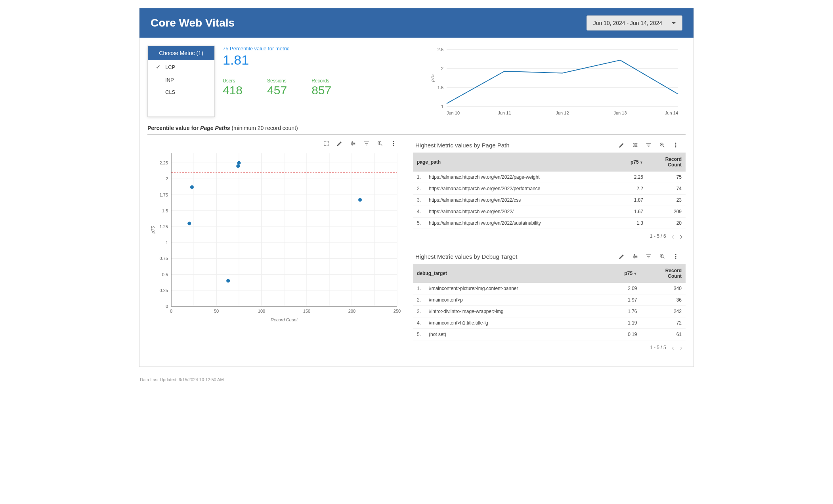 This screenshot has height=504, width=833. What do you see at coordinates (419, 200) in the screenshot?
I see `row-index: 3.` at bounding box center [419, 200].